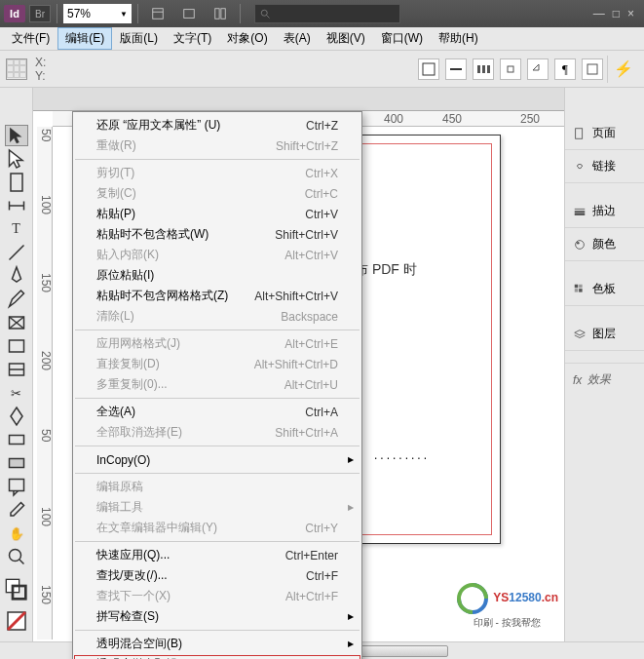 The width and height of the screenshot is (644, 659). What do you see at coordinates (616, 14) in the screenshot?
I see `maximize-button: □` at bounding box center [616, 14].